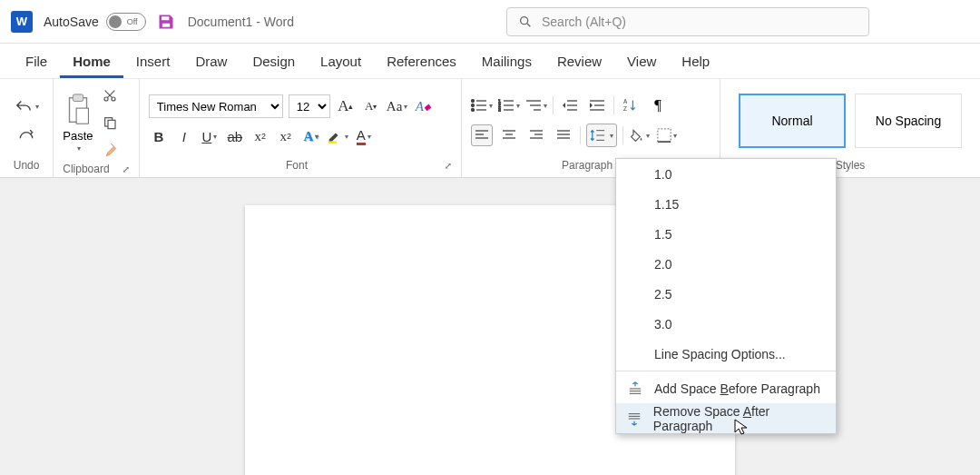 The image size is (980, 475). What do you see at coordinates (536, 105) in the screenshot?
I see `multilevel-button: ▾` at bounding box center [536, 105].